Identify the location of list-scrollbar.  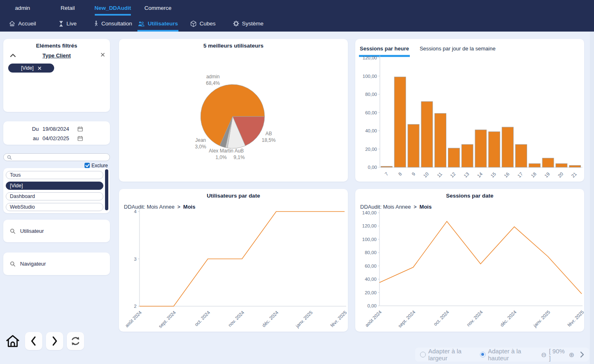
(107, 190).